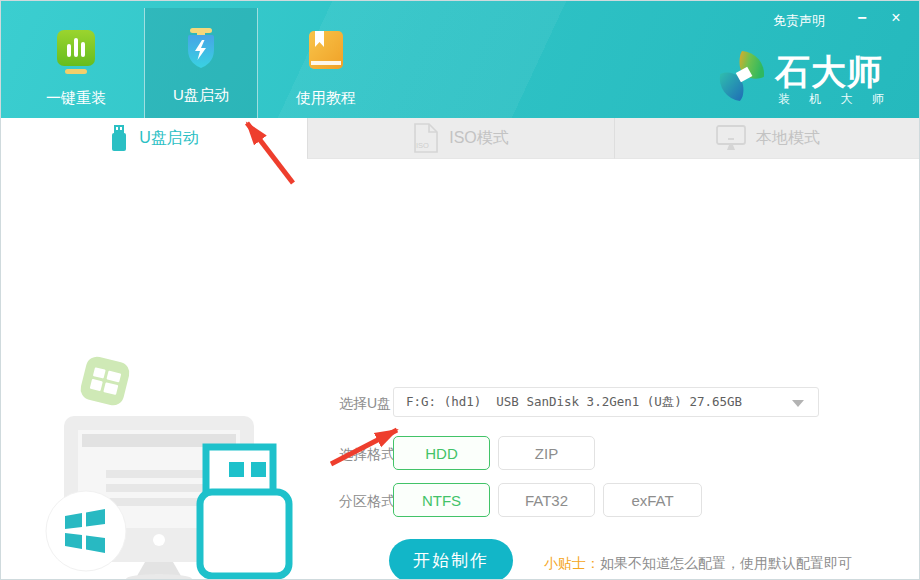 The height and width of the screenshot is (580, 920). What do you see at coordinates (574, 402) in the screenshot?
I see `usb-select-value: F:G: (hd1) USB SanDisk 3.2Gen1 (U盘) 27.6…` at bounding box center [574, 402].